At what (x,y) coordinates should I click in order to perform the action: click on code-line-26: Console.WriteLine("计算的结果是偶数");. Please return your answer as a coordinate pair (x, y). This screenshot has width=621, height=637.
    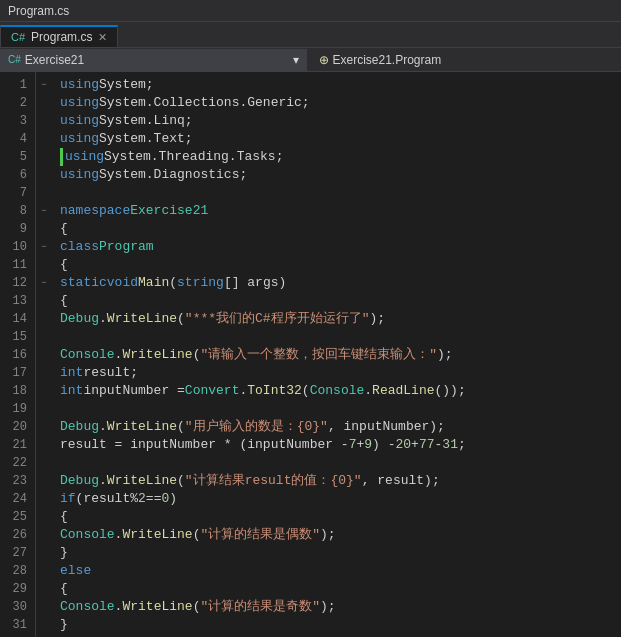
    Looking at the image, I should click on (340, 535).